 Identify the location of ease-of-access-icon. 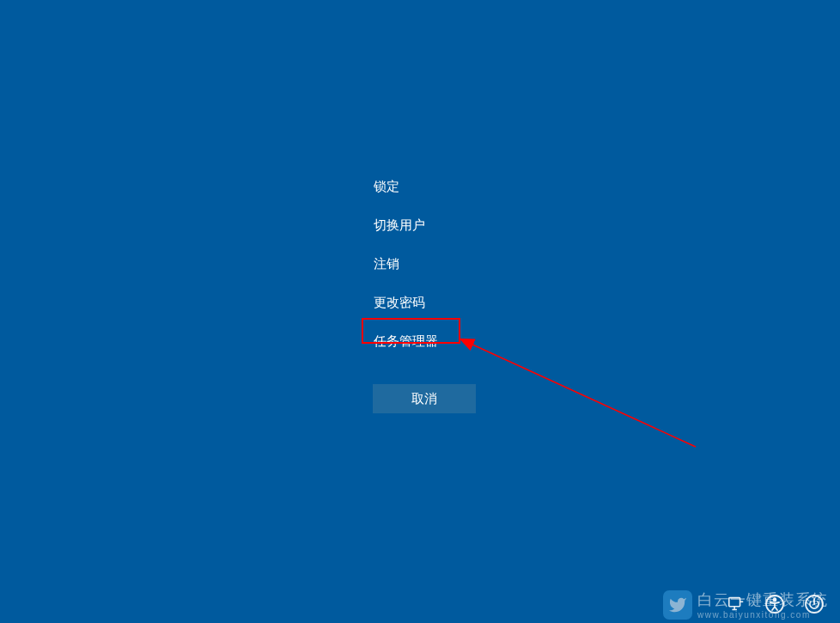
(775, 604).